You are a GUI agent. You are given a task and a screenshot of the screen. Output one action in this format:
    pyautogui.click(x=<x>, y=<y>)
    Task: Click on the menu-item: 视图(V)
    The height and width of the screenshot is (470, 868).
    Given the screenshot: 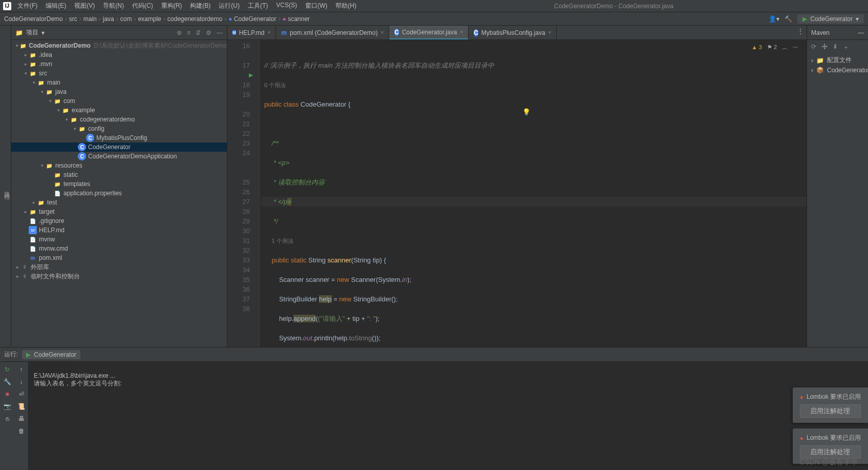 What is the action you would take?
    pyautogui.click(x=84, y=6)
    